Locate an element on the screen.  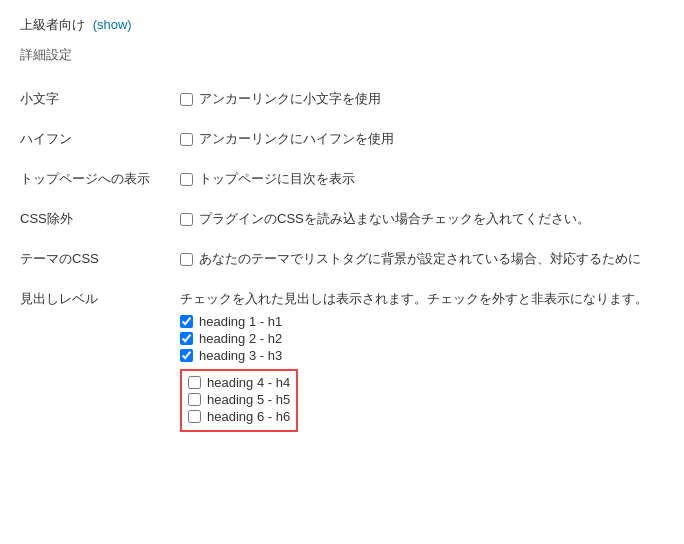
top-page-checkbox is located at coordinates (186, 180).